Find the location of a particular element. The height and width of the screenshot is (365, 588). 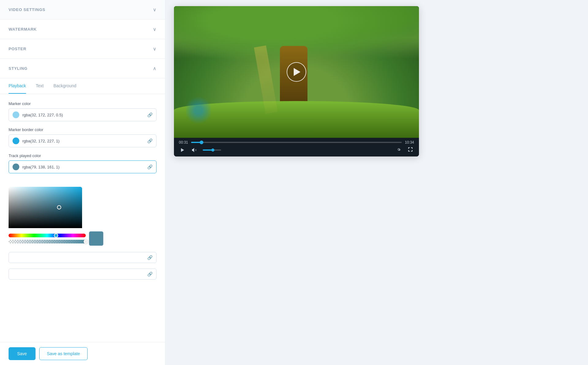

styling-section: STYLING ∧ is located at coordinates (83, 69).